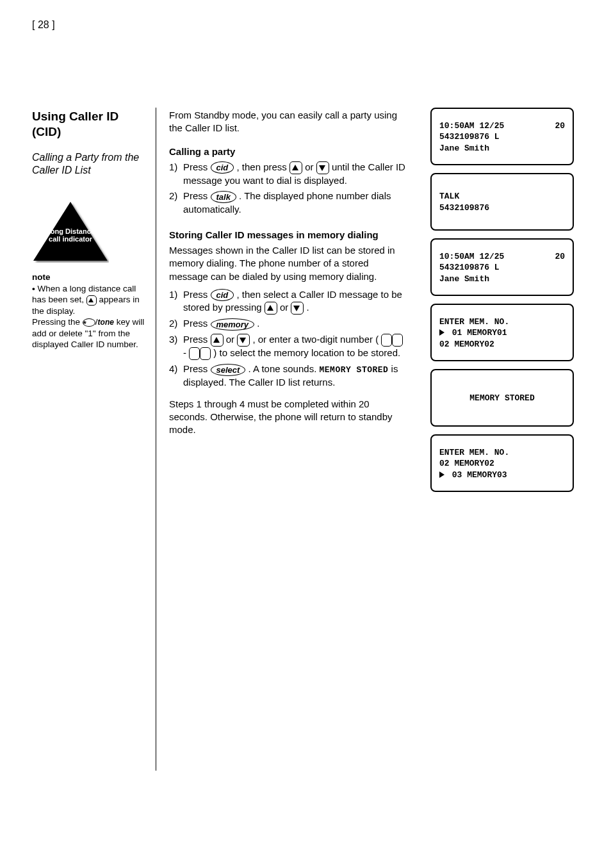 This screenshot has height=868, width=611. I want to click on lcd-line: MEMORY STORED, so click(502, 398).